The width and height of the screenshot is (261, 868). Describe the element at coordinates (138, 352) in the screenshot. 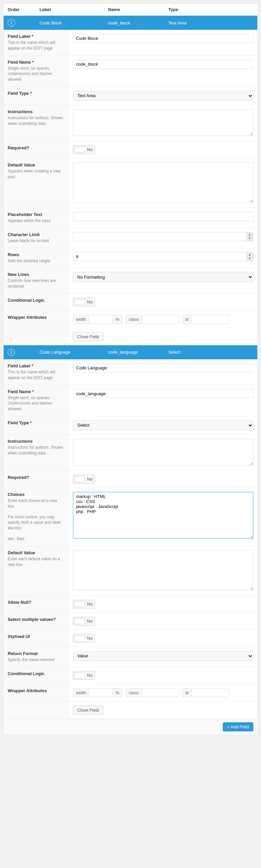

I see `field-bar-name: code_language` at that location.